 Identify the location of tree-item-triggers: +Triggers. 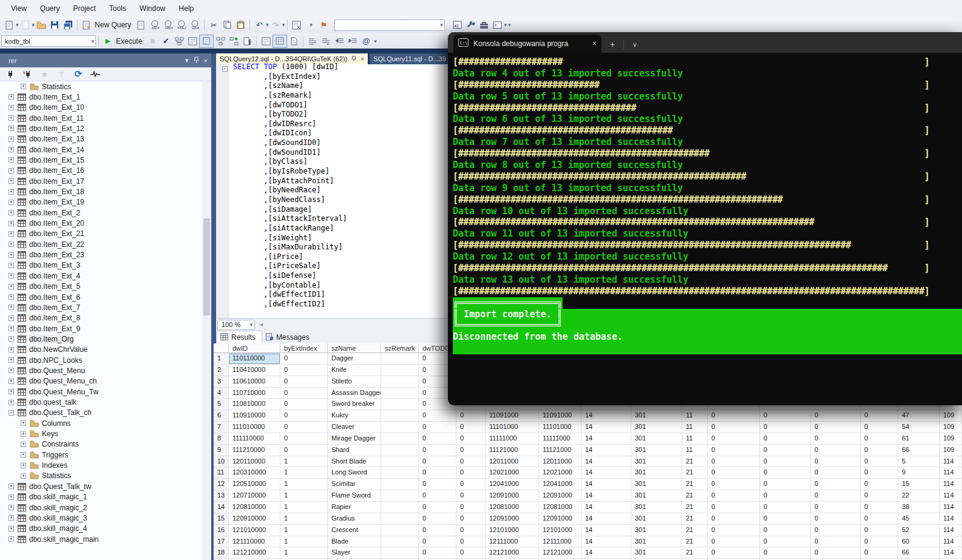
(34, 455).